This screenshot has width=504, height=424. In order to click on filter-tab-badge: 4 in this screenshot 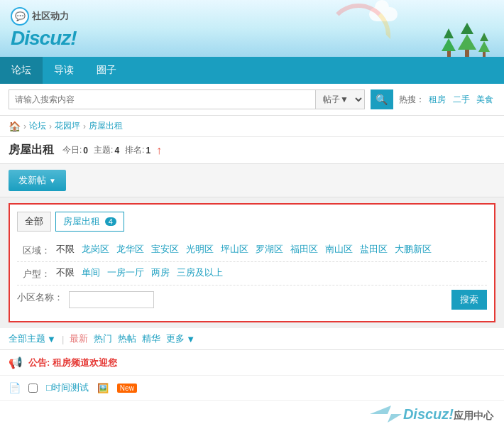, I will do `click(111, 222)`.